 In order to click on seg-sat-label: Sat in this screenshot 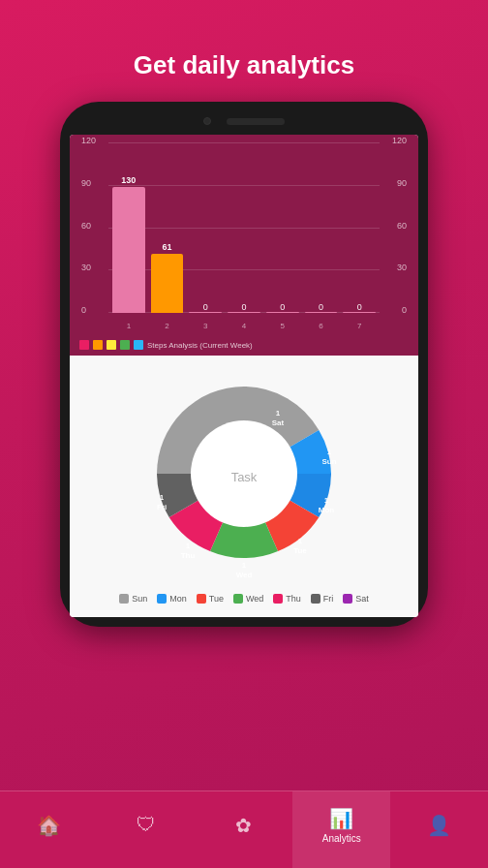, I will do `click(279, 422)`.